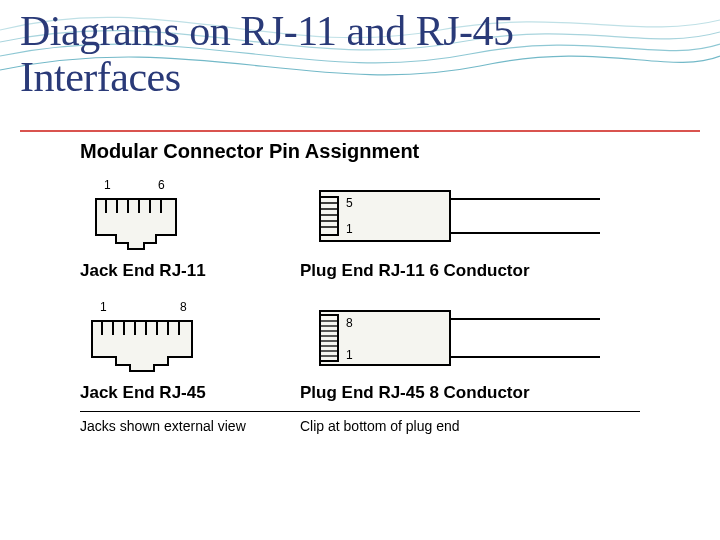 The width and height of the screenshot is (720, 540). Describe the element at coordinates (140, 216) in the screenshot. I see `jack-rj11-diagram: 1 6` at that location.